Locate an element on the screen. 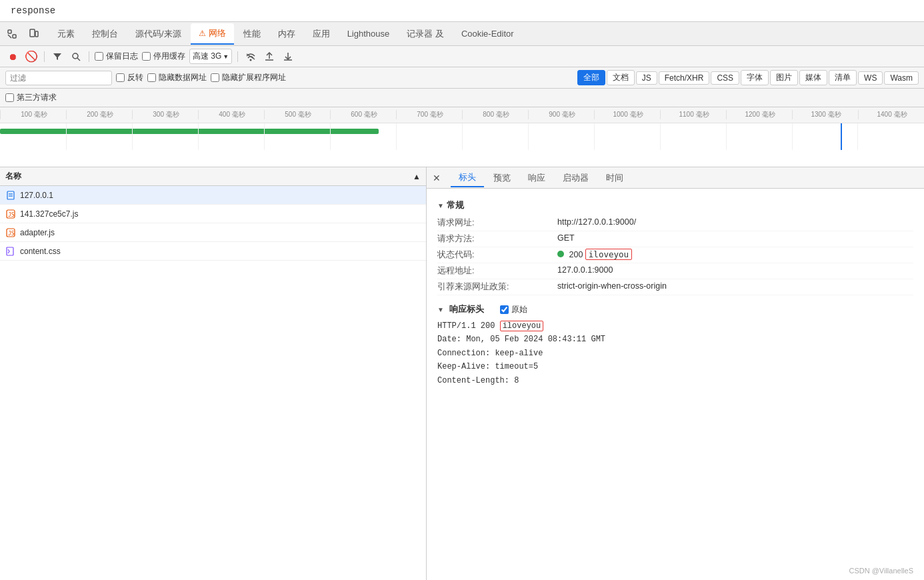 This screenshot has width=924, height=580. request-url-key: 请求网址: is located at coordinates (497, 223).